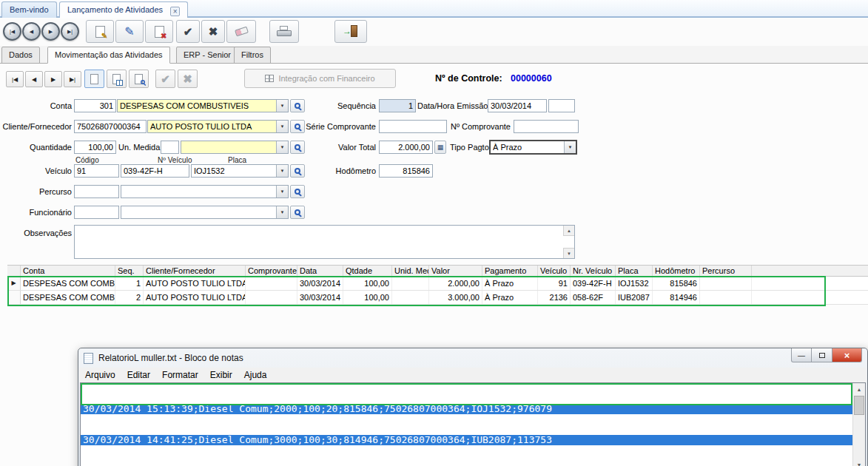  I want to click on notepad-scrollbar: ▲ ▼, so click(858, 425).